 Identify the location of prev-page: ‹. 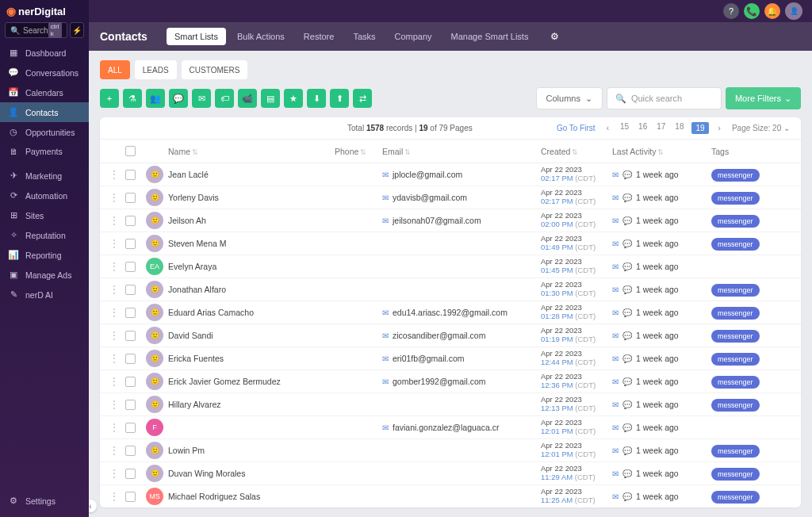
(607, 128).